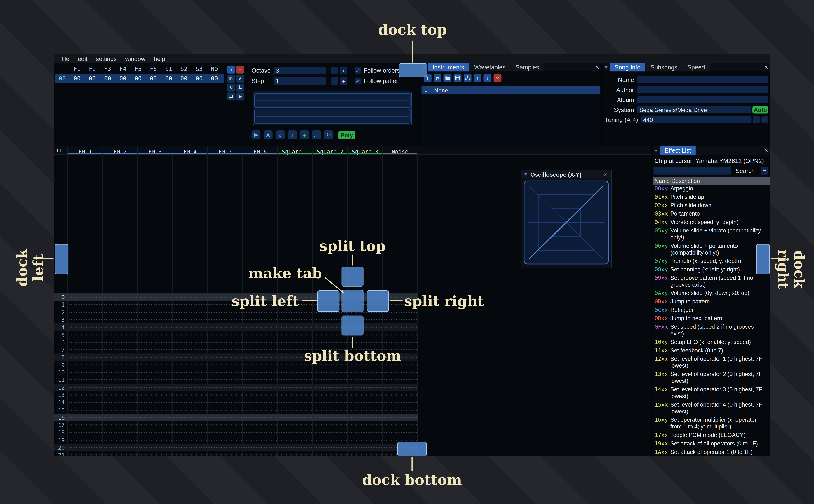  What do you see at coordinates (765, 171) in the screenshot?
I see `hamburger-icon: ≡` at bounding box center [765, 171].